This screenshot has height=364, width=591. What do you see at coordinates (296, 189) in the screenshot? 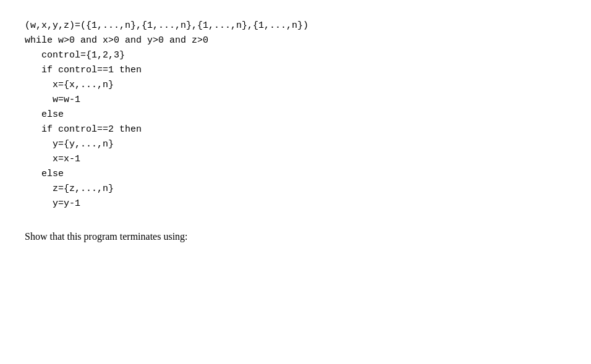
I see `code-line-12: z={z,...,n}` at bounding box center [296, 189].